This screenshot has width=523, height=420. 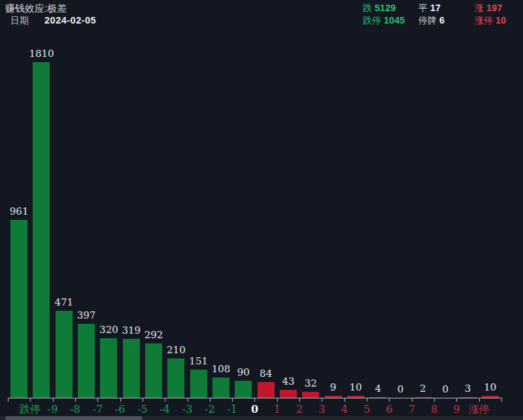 I want to click on bar-value-label: 10, so click(x=490, y=387).